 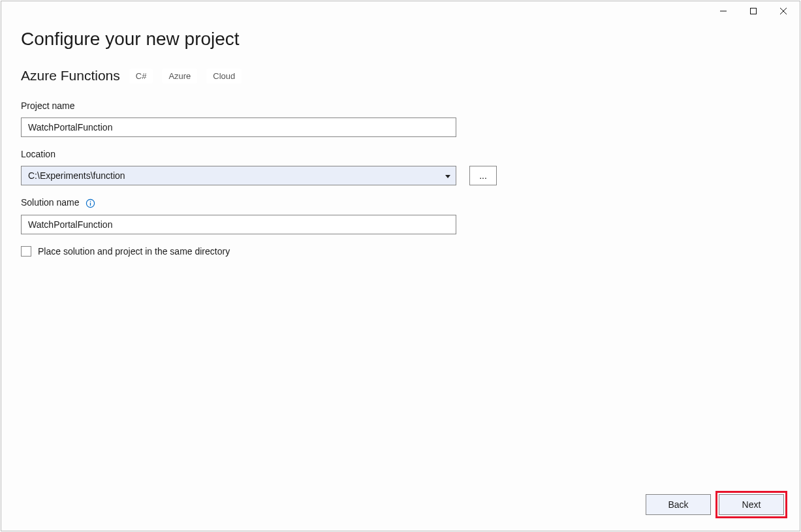 What do you see at coordinates (715, 505) in the screenshot?
I see `button-row: Back Next` at bounding box center [715, 505].